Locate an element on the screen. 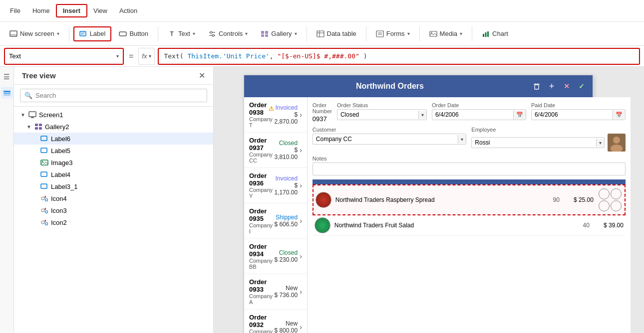 This screenshot has height=333, width=644. header-icons: + ✕ ✓ is located at coordinates (559, 86).